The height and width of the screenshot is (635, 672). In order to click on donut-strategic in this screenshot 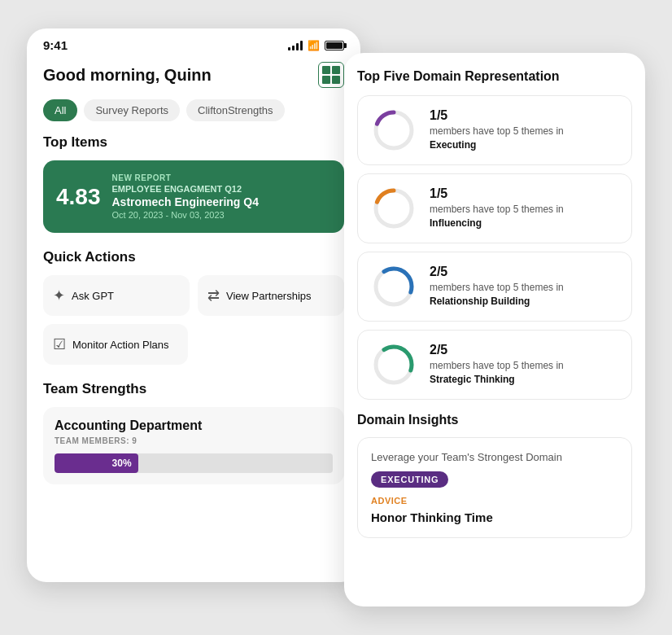, I will do `click(394, 365)`.